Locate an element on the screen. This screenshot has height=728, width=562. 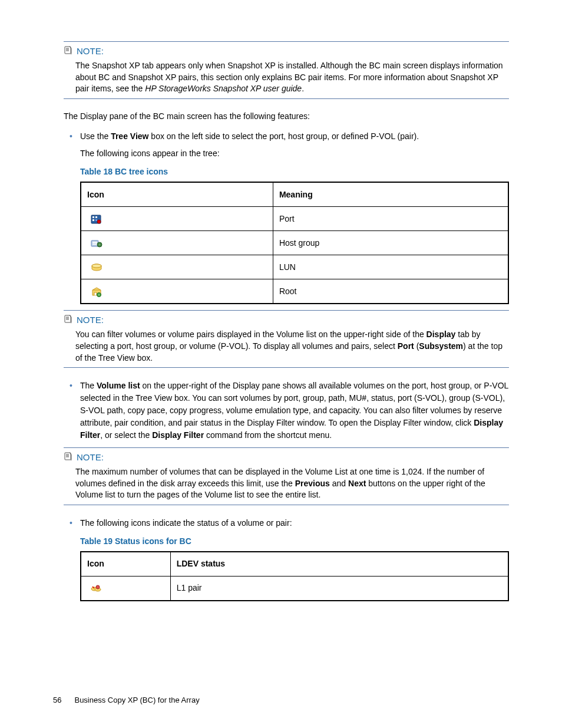
table-header-row: Icon LDEV status is located at coordinates (295, 564).